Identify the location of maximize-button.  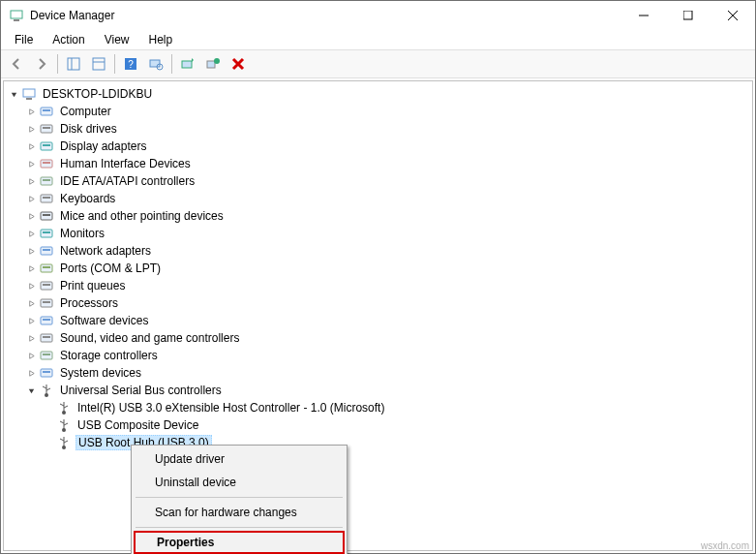
(688, 15).